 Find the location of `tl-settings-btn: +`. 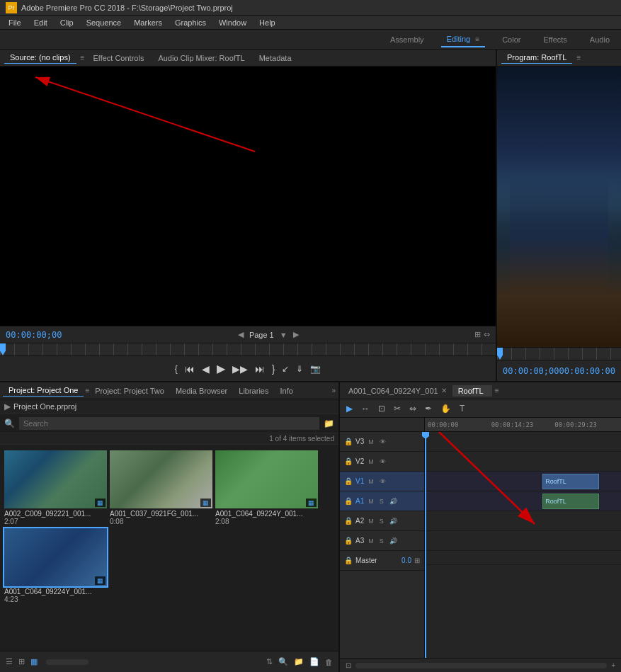

tl-settings-btn: + is located at coordinates (613, 666).